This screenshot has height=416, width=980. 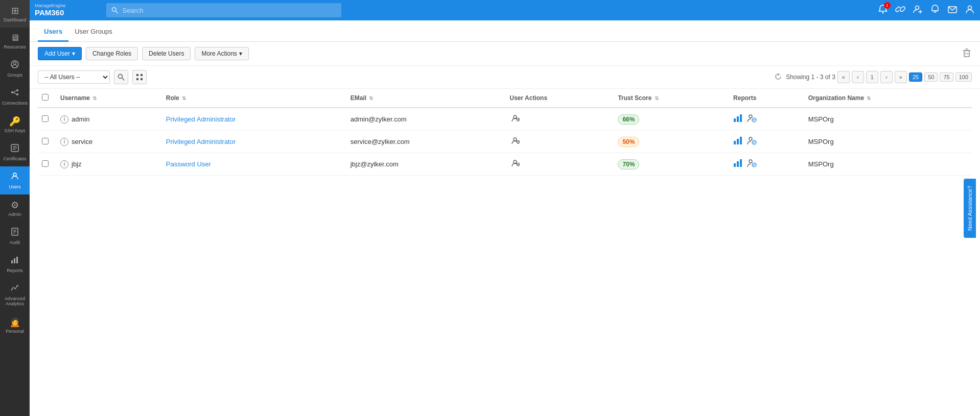 What do you see at coordinates (967, 54) in the screenshot?
I see `delete-icon-top` at bounding box center [967, 54].